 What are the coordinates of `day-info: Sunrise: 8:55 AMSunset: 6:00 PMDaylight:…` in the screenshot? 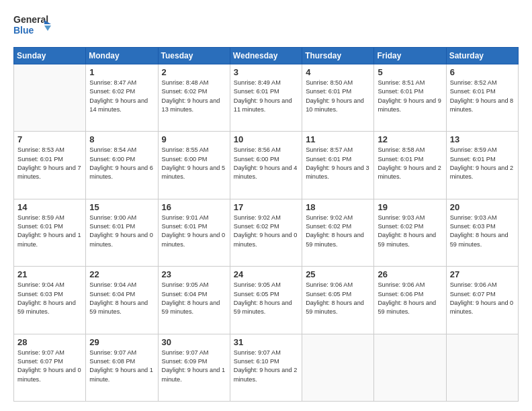 It's located at (194, 164).